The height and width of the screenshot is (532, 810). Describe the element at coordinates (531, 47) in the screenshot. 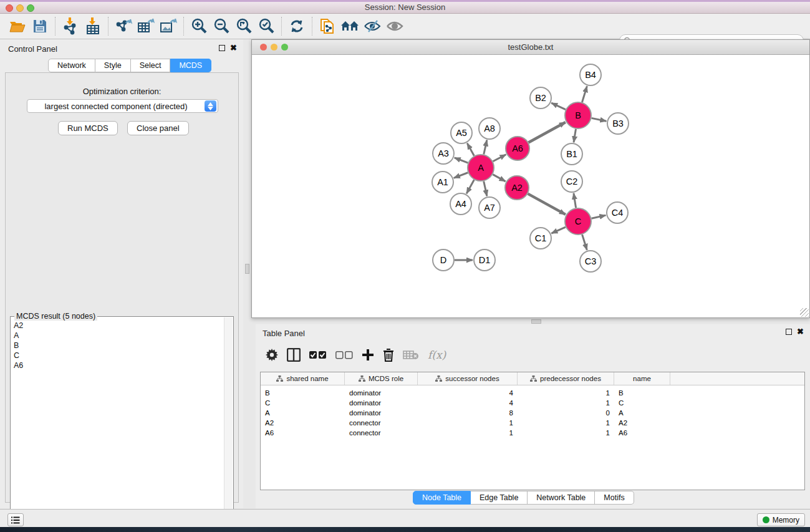

I see `network-window-titlebar: testGlobe.txt` at that location.